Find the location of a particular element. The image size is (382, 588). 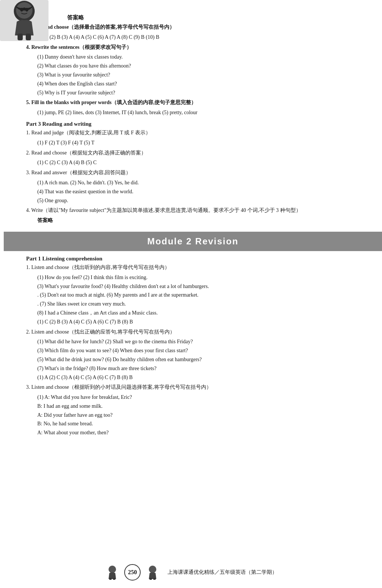

section4-item1: (1) Danny doesn't have six classes today… is located at coordinates (198, 57).